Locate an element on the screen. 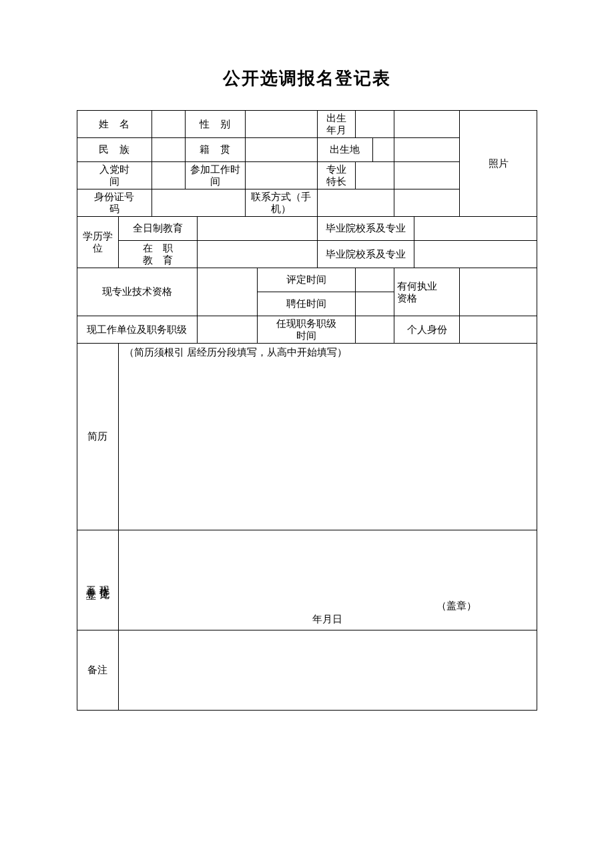 This screenshot has height=868, width=614. field-birth is located at coordinates (375, 124).